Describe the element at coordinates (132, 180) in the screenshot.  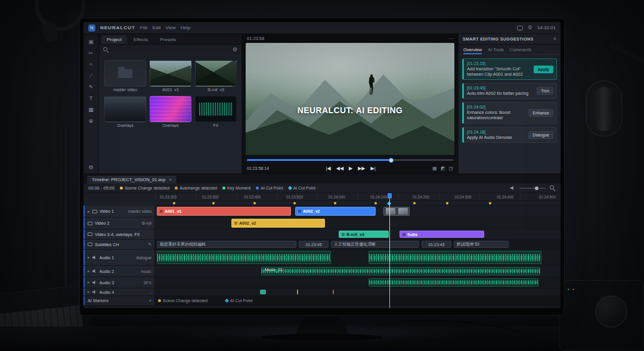
I see `timeline-tab: Timeline: PROJECT_VISION_01.avp ×` at that location.